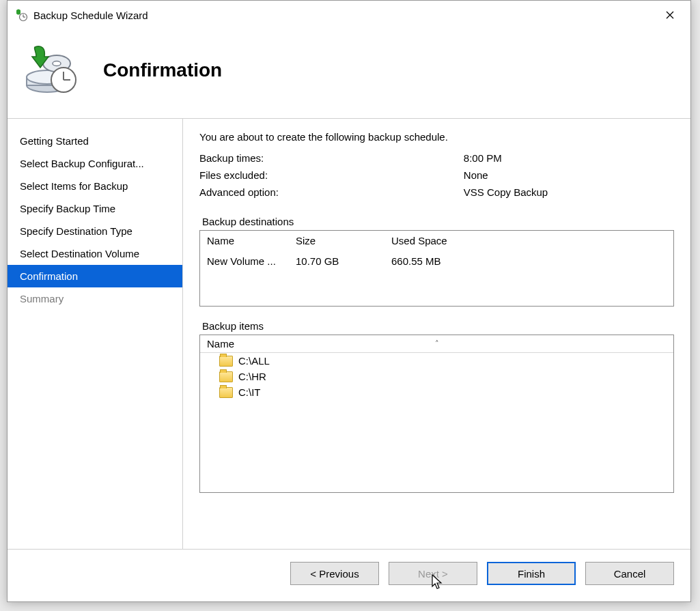 The height and width of the screenshot is (611, 700). Describe the element at coordinates (52, 70) in the screenshot. I see `wizard-icon` at that location.